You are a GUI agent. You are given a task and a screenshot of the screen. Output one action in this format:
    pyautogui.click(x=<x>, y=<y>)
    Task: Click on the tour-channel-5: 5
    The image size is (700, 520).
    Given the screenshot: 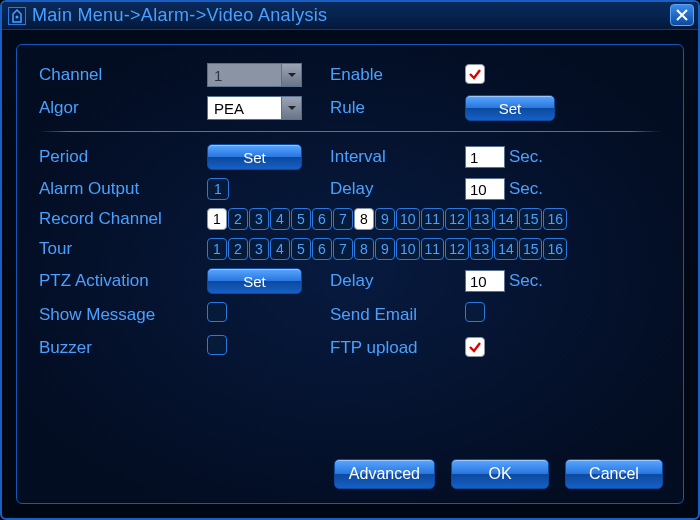 What is the action you would take?
    pyautogui.click(x=301, y=249)
    